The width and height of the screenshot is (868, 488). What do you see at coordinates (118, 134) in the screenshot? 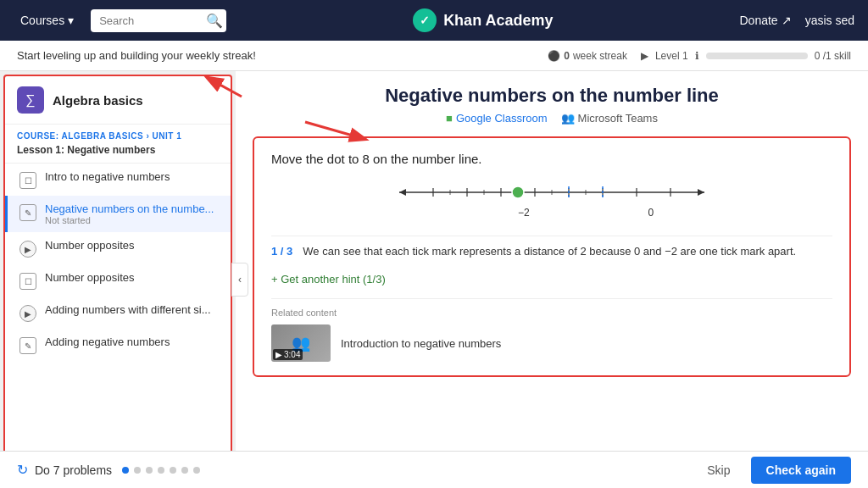
I see `sidebar-course-label: COURSE: ALGEBRA BASICS › UNIT 1` at bounding box center [118, 134].